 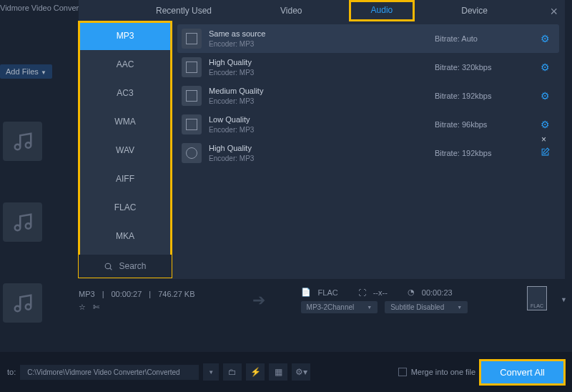 What do you see at coordinates (109, 266) in the screenshot?
I see `search-icon` at bounding box center [109, 266].